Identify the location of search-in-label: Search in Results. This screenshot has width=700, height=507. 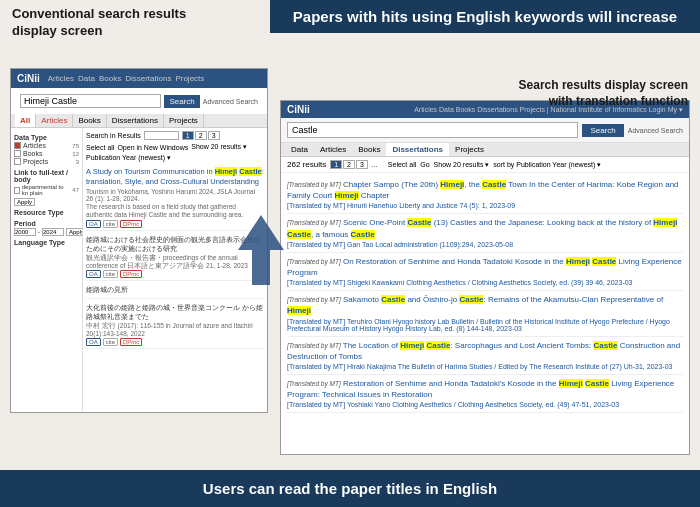
(114, 136).